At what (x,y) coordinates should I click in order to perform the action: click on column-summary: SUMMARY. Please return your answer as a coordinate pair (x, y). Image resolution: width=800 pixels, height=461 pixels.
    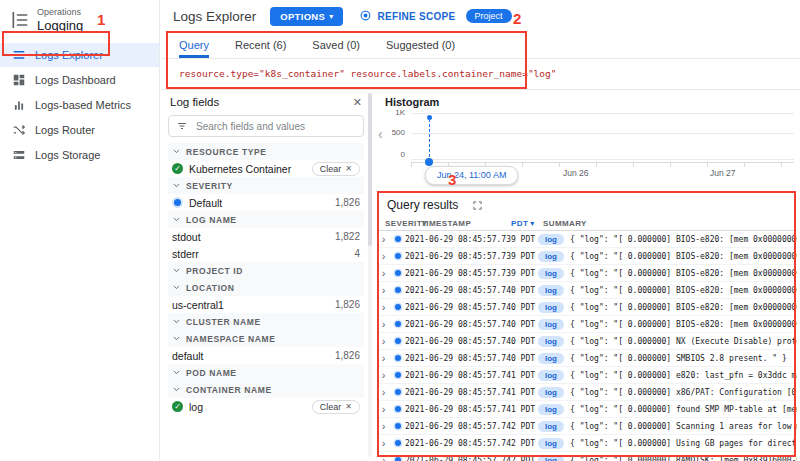
    Looking at the image, I should click on (565, 224).